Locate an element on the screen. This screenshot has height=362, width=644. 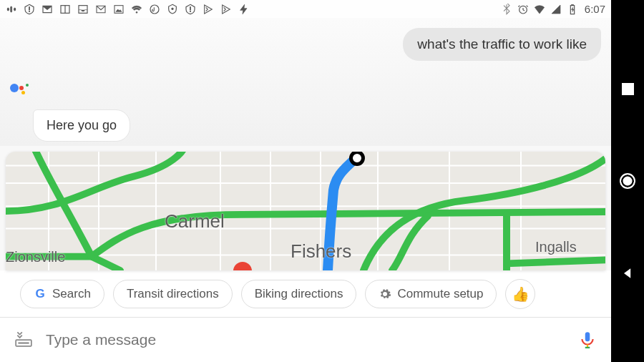
status-bar: 6:07 is located at coordinates (306, 9).